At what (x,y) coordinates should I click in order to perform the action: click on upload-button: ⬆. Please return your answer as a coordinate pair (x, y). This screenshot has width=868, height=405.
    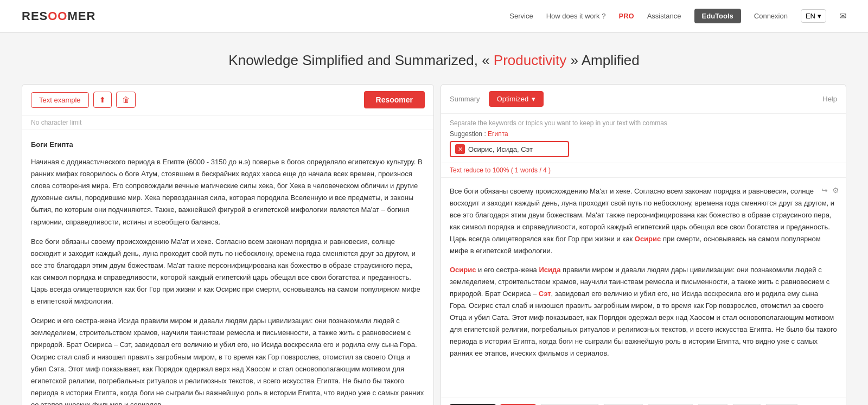
    Looking at the image, I should click on (103, 100).